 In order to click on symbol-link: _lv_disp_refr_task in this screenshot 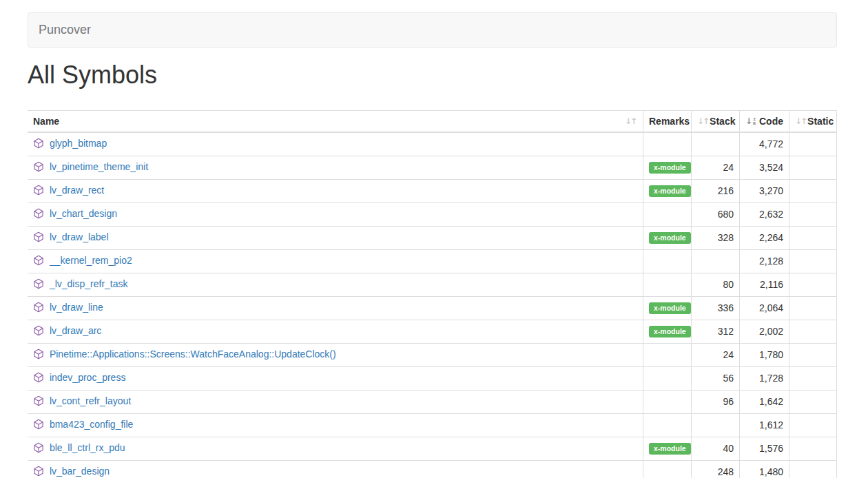, I will do `click(89, 284)`.